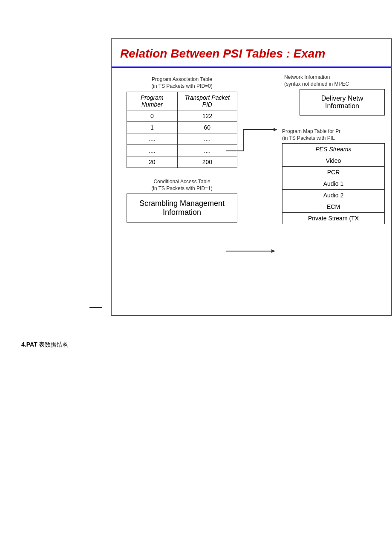  Describe the element at coordinates (182, 128) in the screenshot. I see `pat-row-2: 1 60` at that location.